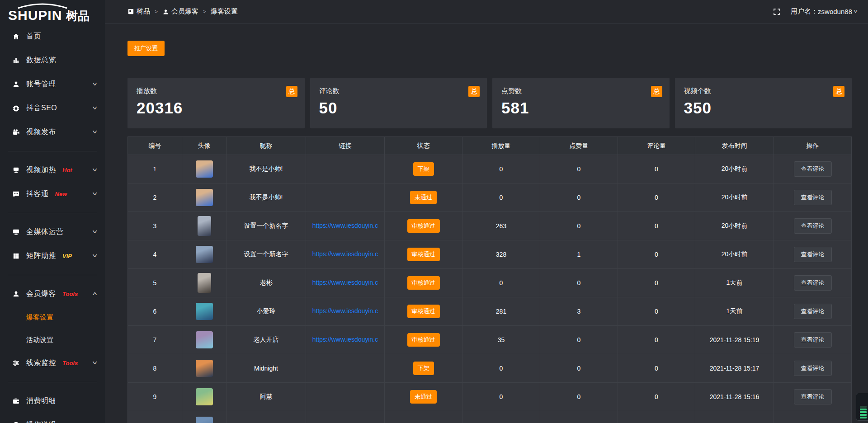  What do you see at coordinates (139, 12) in the screenshot?
I see `breadcrumb-item-1: 树品` at bounding box center [139, 12].